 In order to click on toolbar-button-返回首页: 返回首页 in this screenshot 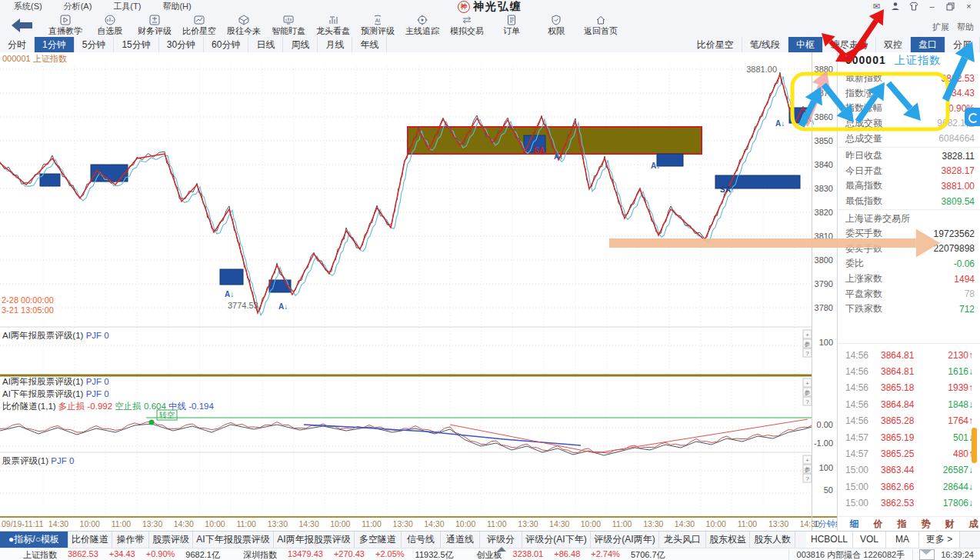, I will do `click(601, 25)`.